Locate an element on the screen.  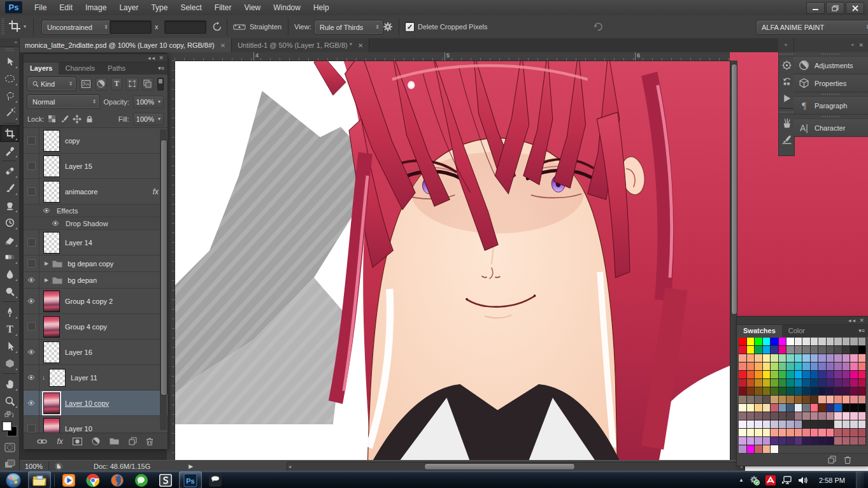
layer-name: copy is located at coordinates (73, 141).